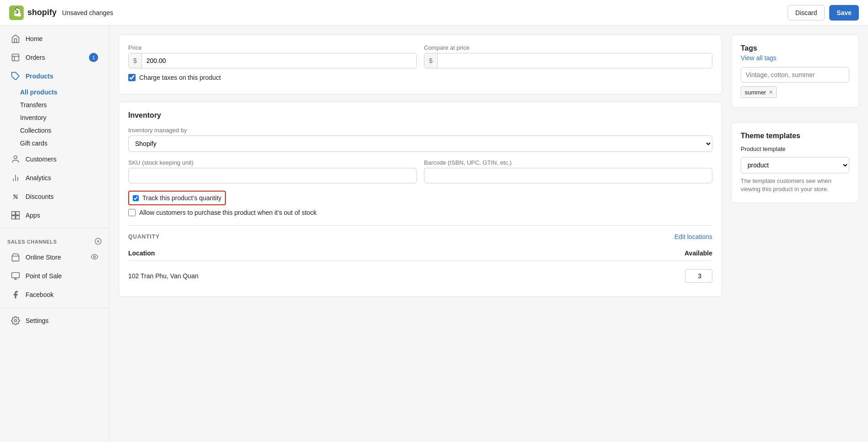  What do you see at coordinates (694, 237) in the screenshot?
I see `edit-locations-link: Edit locations` at bounding box center [694, 237].